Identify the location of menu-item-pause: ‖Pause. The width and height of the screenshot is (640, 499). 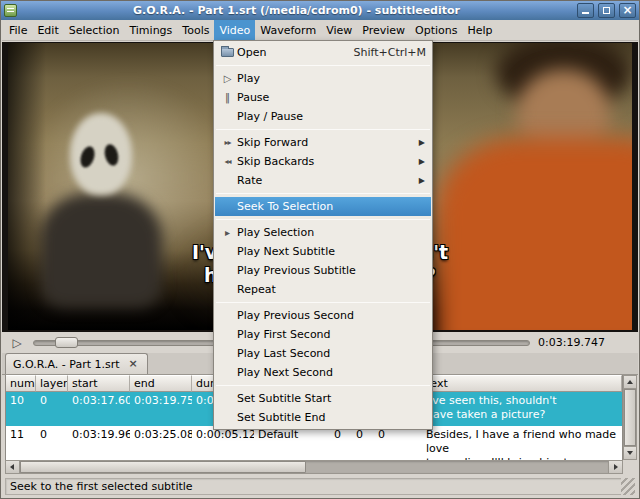
(323, 98).